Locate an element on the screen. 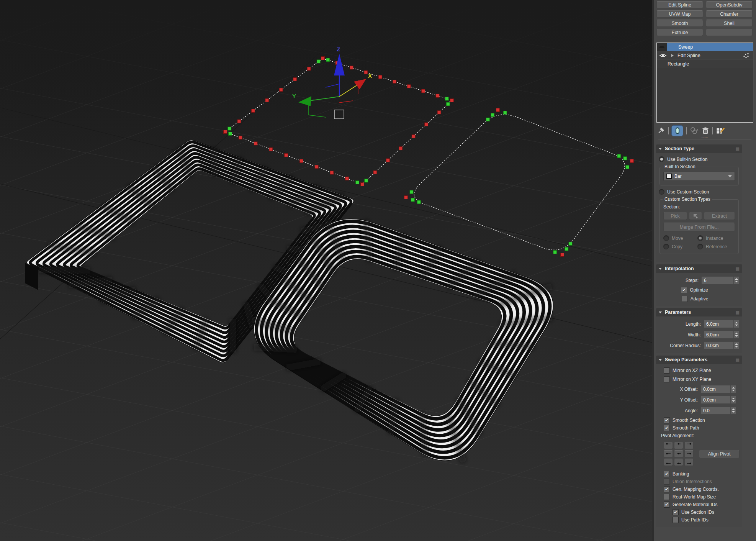 The image size is (756, 541). mirror-xy-row: Mirror on XY Plane is located at coordinates (699, 379).